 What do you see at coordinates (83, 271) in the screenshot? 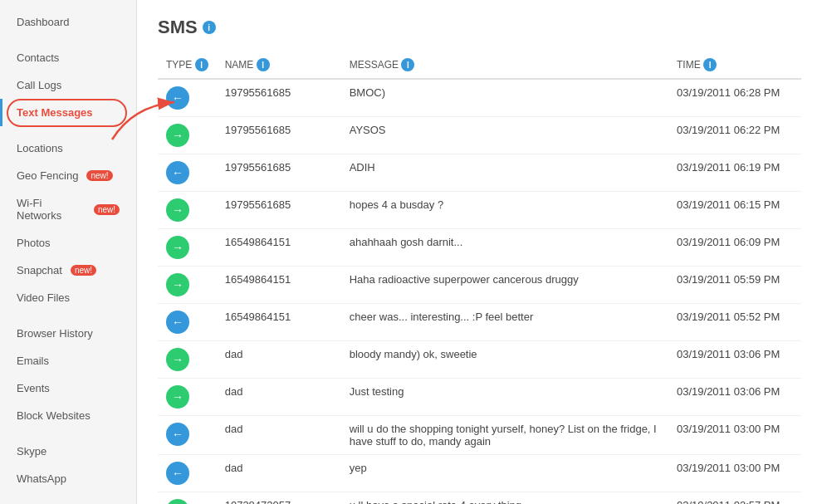
I see `sidebar-badge-snapchat: new!` at bounding box center [83, 271].